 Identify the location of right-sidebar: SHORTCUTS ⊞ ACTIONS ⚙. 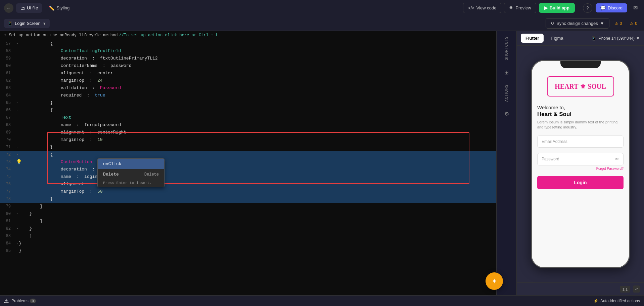
(506, 163).